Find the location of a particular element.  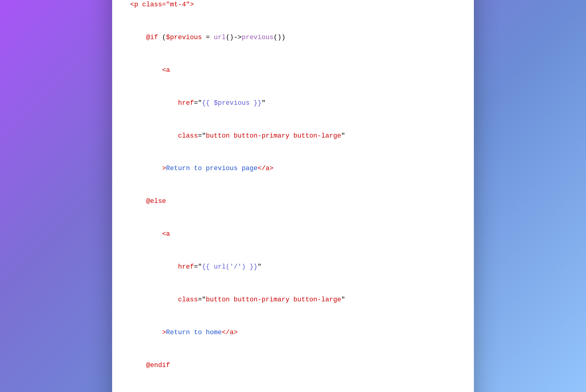

code-line-10: class="button button-primary button-larg… is located at coordinates (293, 300).